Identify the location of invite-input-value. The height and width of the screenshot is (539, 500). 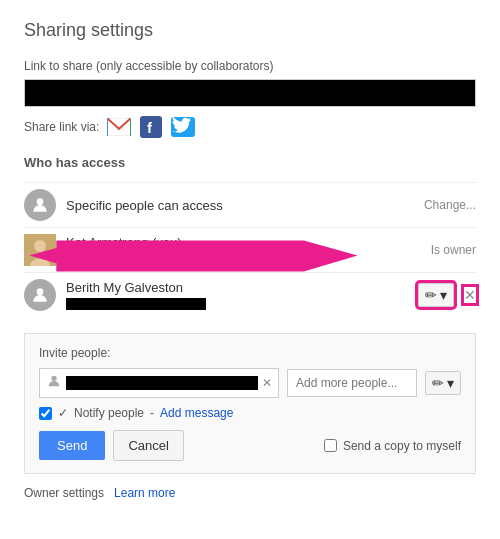
(162, 383).